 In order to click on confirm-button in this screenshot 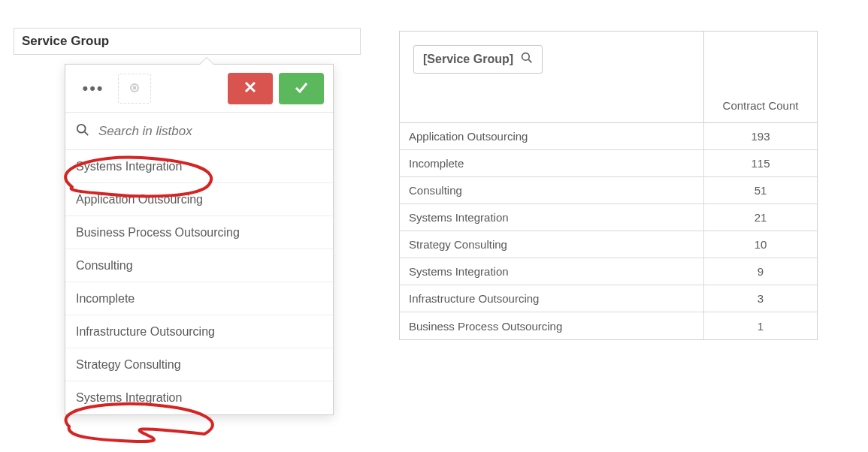, I will do `click(301, 89)`.